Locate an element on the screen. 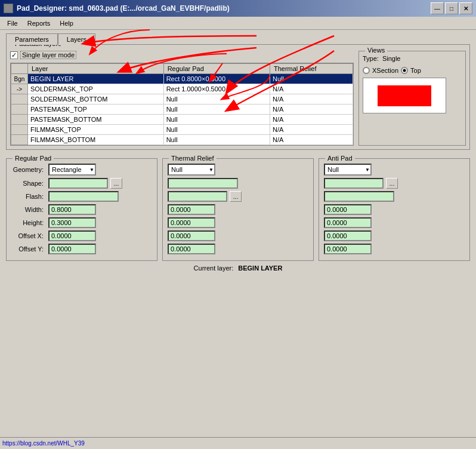 The image size is (476, 449). table-row: -> SOLDERMASK_TOP Rect 1.0000×0.5000 N/A is located at coordinates (183, 90).